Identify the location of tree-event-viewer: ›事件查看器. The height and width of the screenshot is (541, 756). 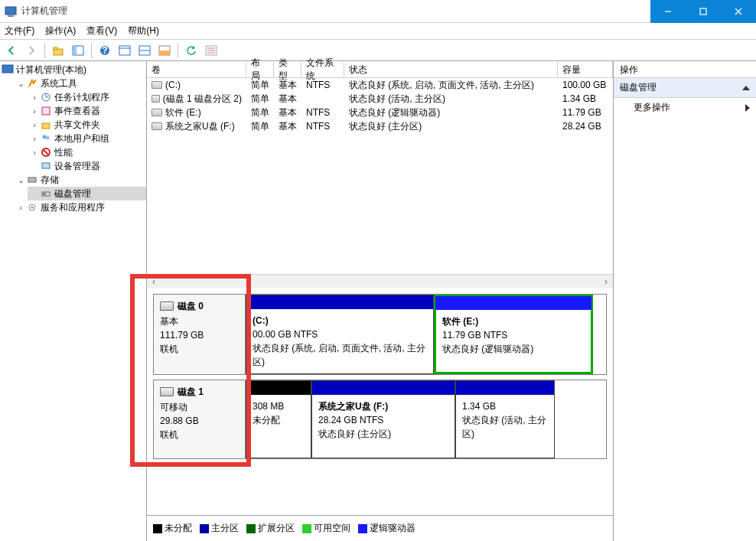
(87, 111).